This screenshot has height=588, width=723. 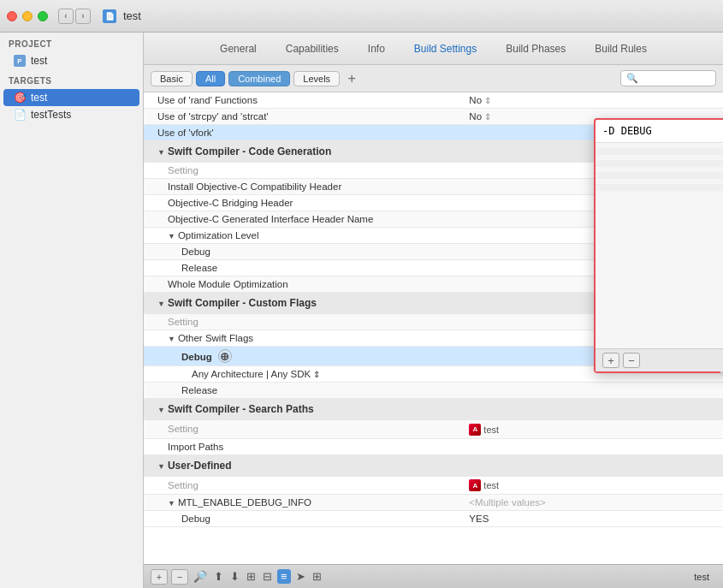 What do you see at coordinates (303, 187) in the screenshot?
I see `setting-label: Install Objective-C Compatibility Header` at bounding box center [303, 187].